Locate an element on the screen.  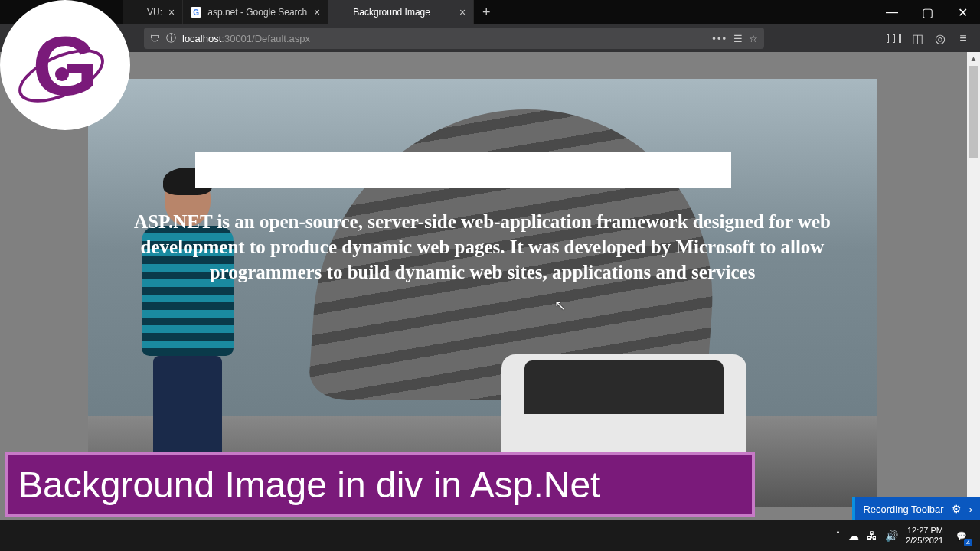
url-bar: 🛡 ⓘ localhost:30001/Default.aspx ••• ☰ ☆ is located at coordinates (454, 38).